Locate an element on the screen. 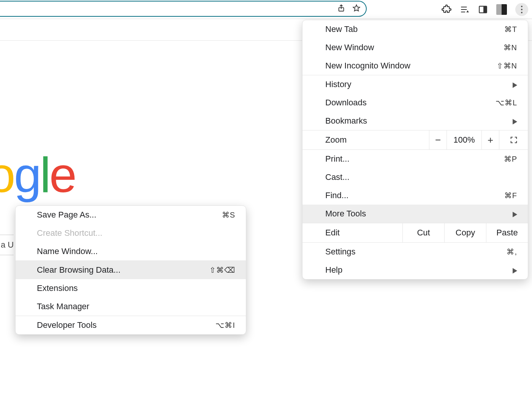 The height and width of the screenshot is (402, 532). edit-paste-button: Paste is located at coordinates (507, 233).